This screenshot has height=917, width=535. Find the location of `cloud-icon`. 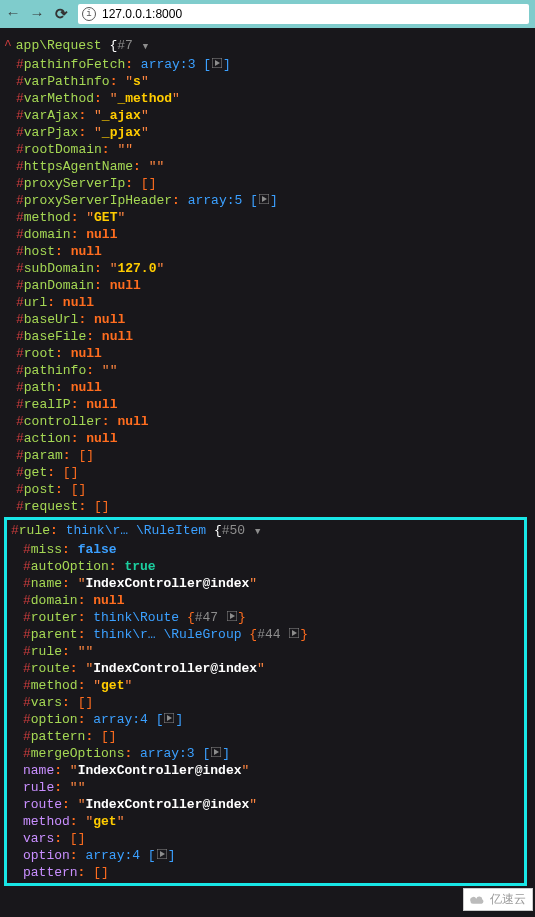

cloud-icon is located at coordinates (478, 900).